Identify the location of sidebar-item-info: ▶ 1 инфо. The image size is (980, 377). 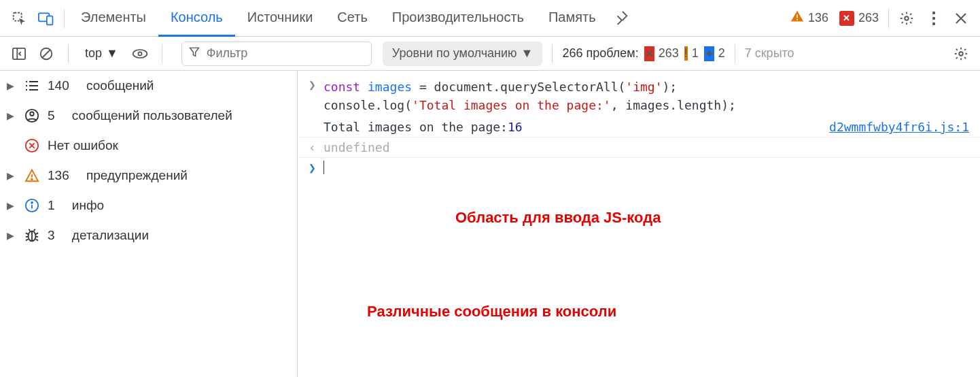
(148, 206).